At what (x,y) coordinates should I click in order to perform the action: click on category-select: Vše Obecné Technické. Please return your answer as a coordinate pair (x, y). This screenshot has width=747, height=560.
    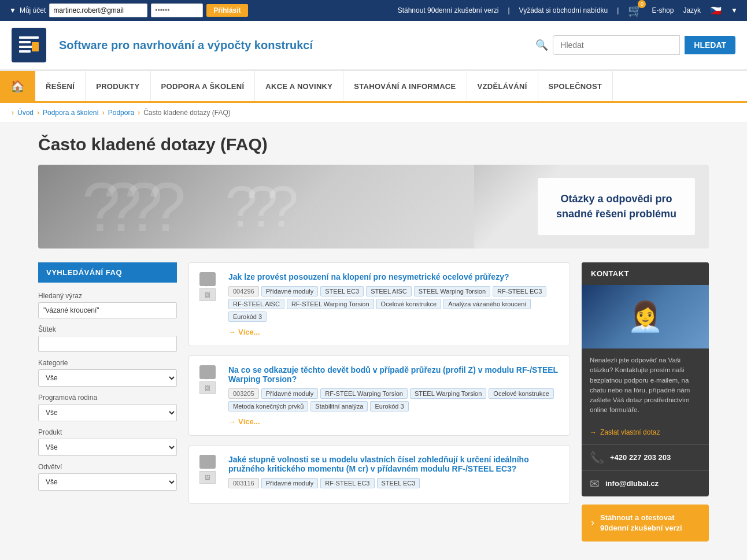
    Looking at the image, I should click on (108, 378).